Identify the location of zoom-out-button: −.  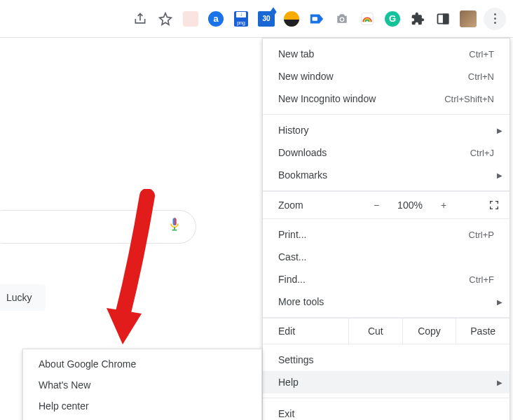
(376, 205).